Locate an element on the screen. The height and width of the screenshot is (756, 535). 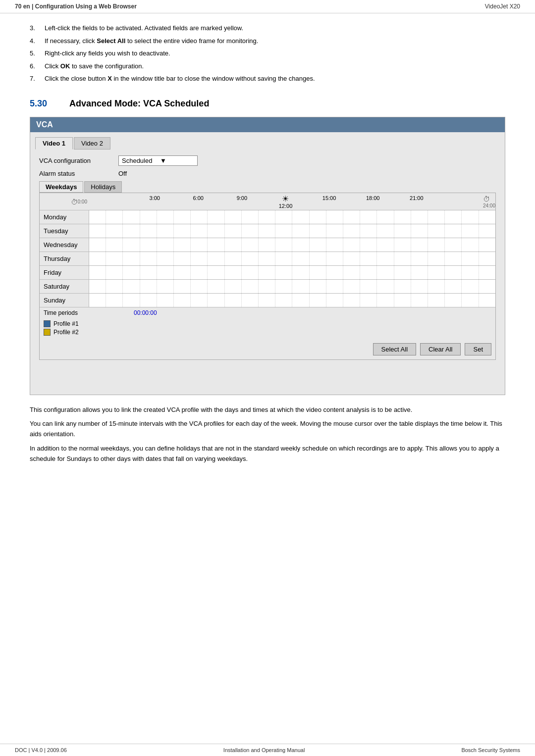
day-grid-saturday is located at coordinates (292, 286).